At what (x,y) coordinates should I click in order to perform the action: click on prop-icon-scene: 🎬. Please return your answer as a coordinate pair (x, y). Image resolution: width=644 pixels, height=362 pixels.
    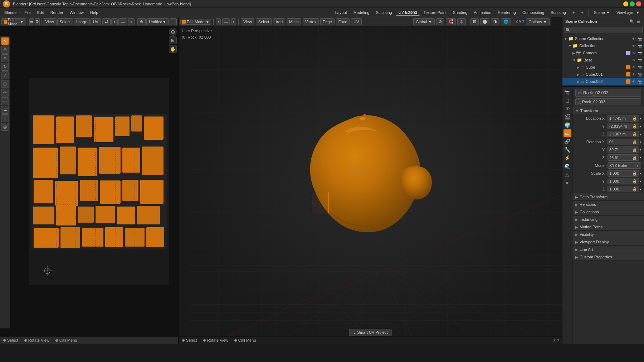
    Looking at the image, I should click on (567, 117).